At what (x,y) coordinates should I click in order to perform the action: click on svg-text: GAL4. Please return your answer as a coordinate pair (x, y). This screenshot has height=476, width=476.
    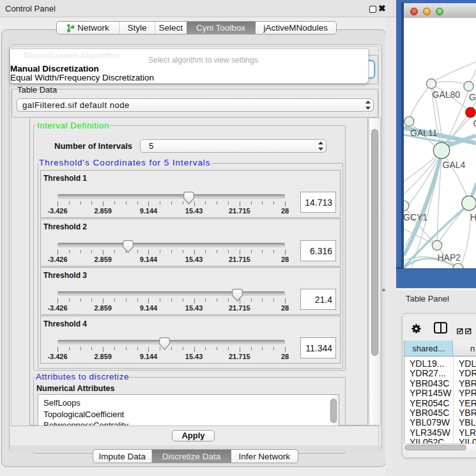
    Looking at the image, I should click on (454, 165).